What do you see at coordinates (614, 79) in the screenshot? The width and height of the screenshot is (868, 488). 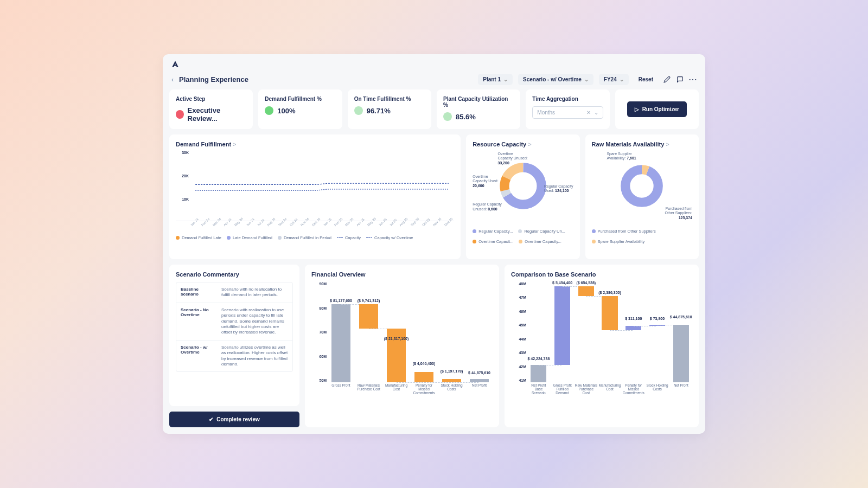 I see `fy-select: FY24` at bounding box center [614, 79].